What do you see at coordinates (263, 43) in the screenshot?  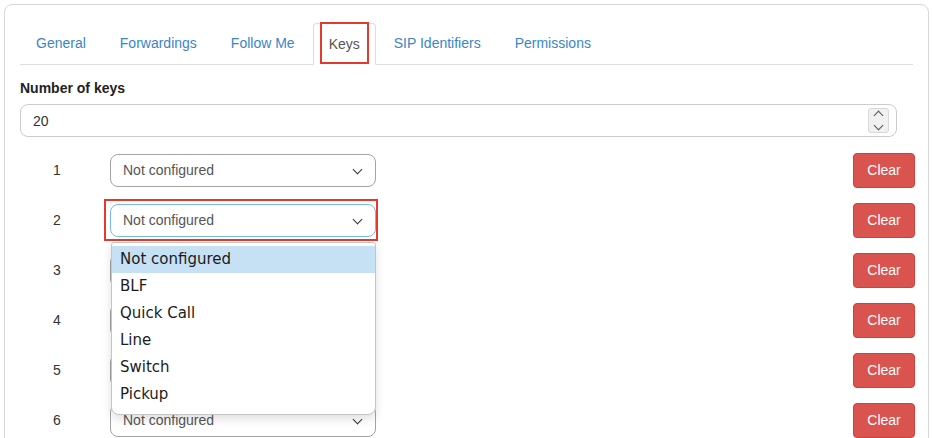 I see `tab-follow-me: Follow Me` at bounding box center [263, 43].